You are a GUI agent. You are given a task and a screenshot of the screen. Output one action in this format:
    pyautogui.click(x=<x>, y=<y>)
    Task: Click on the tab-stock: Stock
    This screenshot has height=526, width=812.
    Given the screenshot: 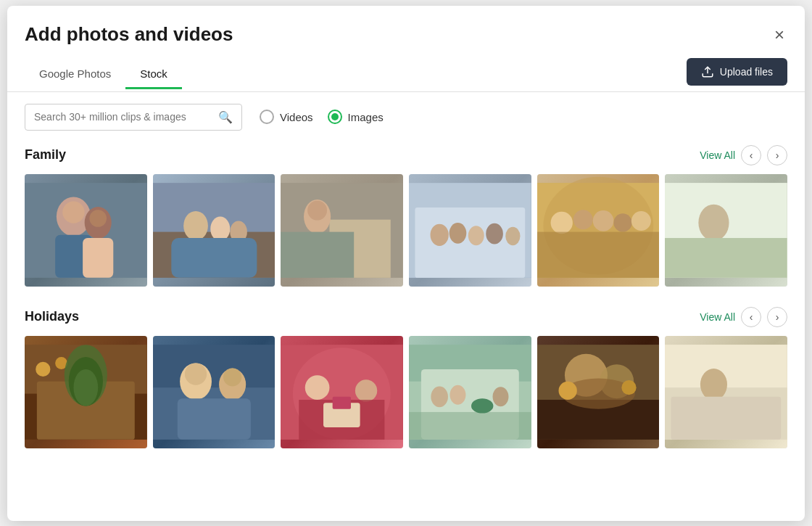 What is the action you would take?
    pyautogui.click(x=154, y=75)
    